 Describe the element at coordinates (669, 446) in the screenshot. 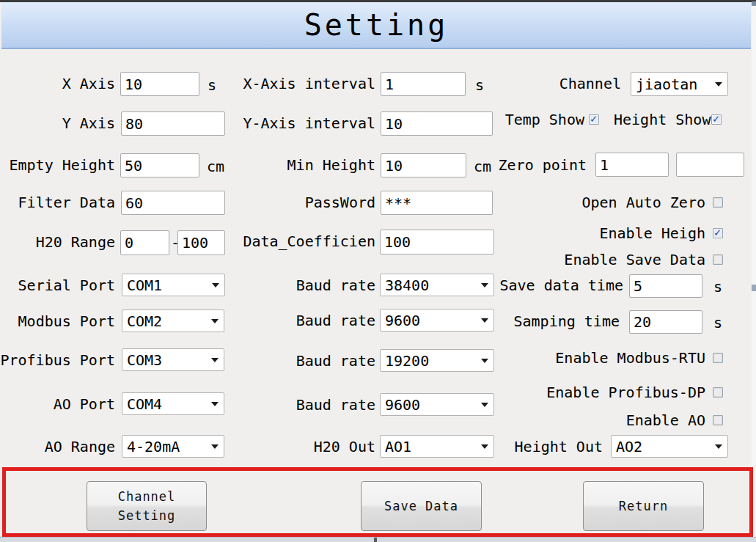

I see `height-out-select: AO2` at that location.